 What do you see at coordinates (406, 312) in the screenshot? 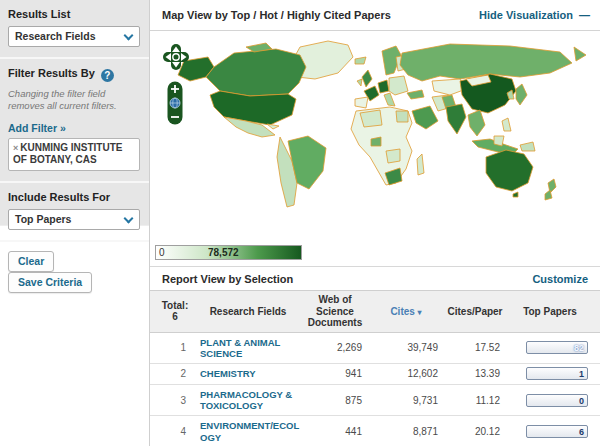
I see `col-cites-sort: Cites ▾` at bounding box center [406, 312].